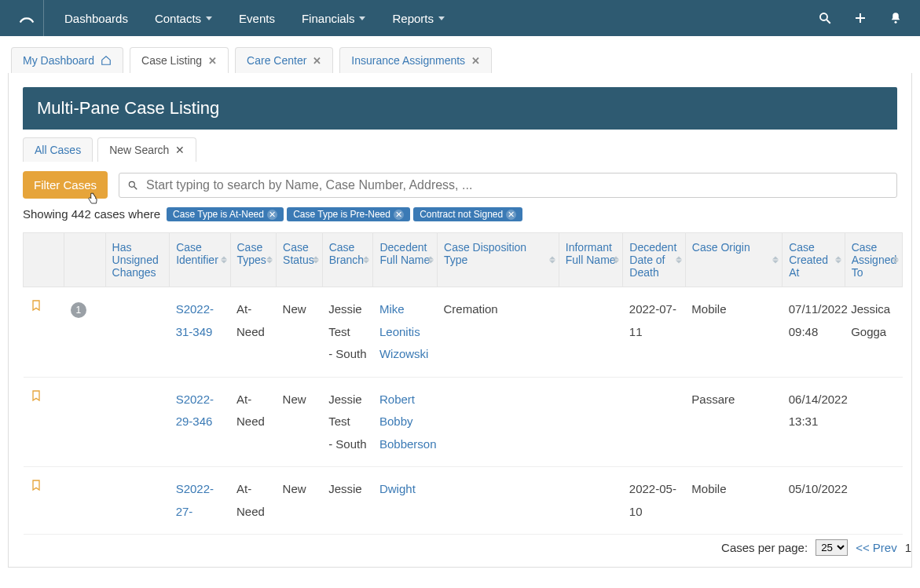 This screenshot has height=588, width=920. Describe the element at coordinates (653, 260) in the screenshot. I see `col-label: Decedent Date of Death` at that location.